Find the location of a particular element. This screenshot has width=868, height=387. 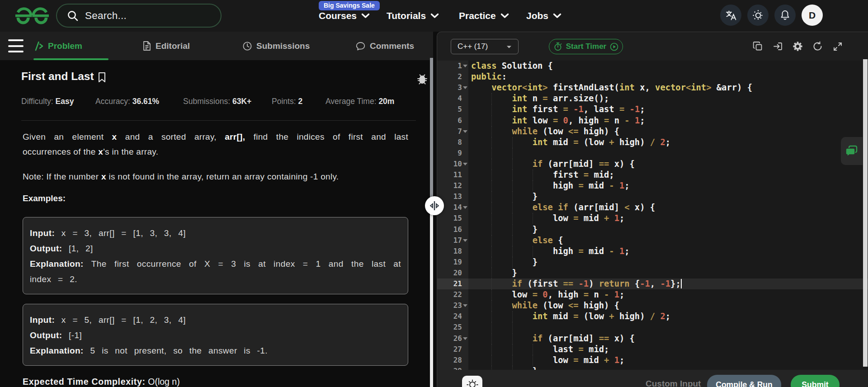

text-segment: Note: If the number is located at coordinates (62, 176).